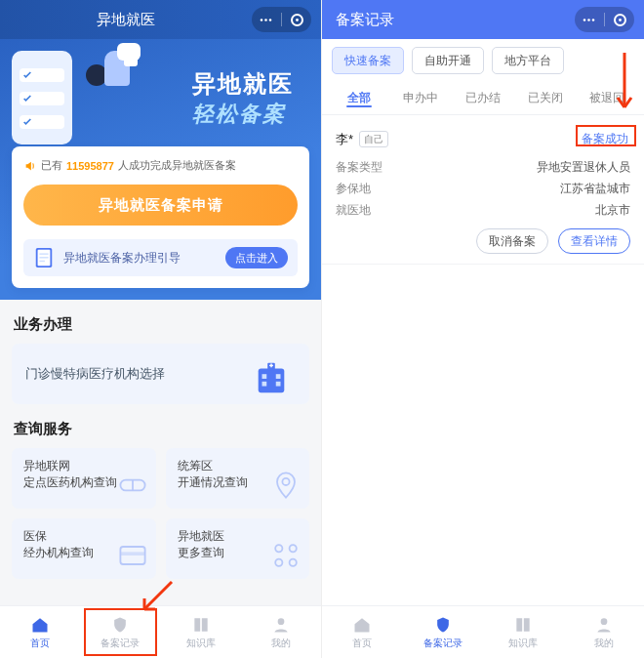 The width and height of the screenshot is (644, 658). Describe the element at coordinates (84, 478) in the screenshot. I see `query-card-0: 异地联网定点医药机构查询` at that location.